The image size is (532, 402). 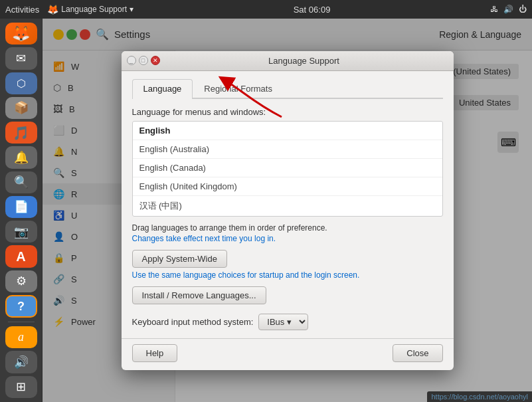 What do you see at coordinates (155, 353) in the screenshot?
I see `dialog-help-btn: Help` at bounding box center [155, 353].